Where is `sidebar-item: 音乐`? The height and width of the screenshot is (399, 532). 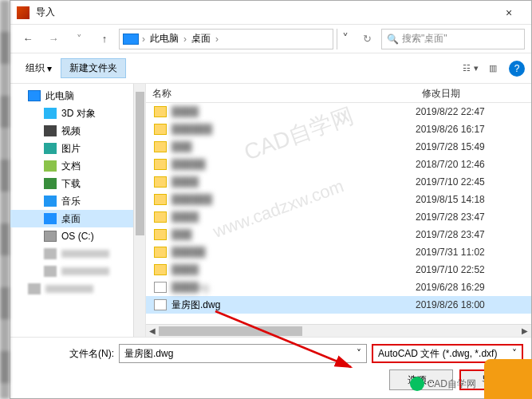 sidebar-item: 音乐 is located at coordinates (78, 201).